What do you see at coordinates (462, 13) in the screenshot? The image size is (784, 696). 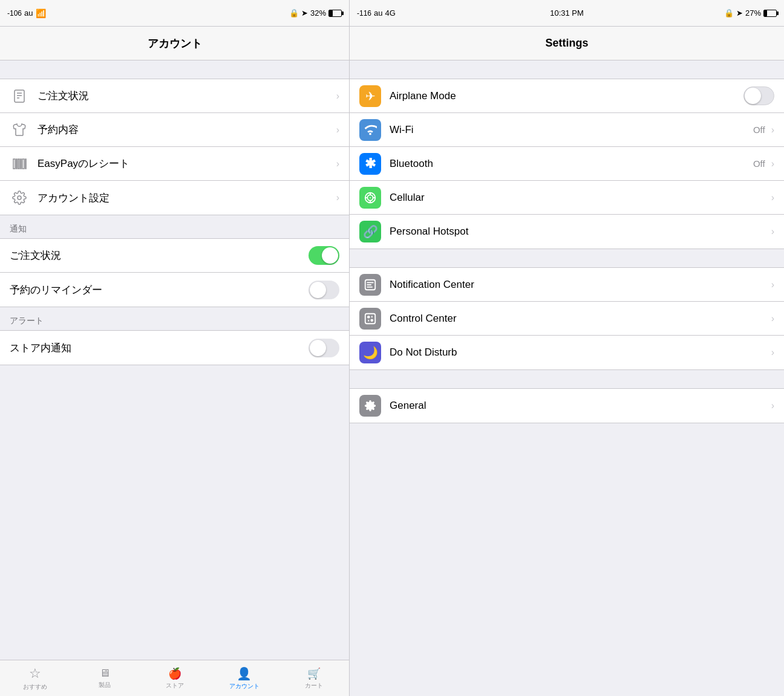 I see `right-status-left: -116 au 4G` at bounding box center [462, 13].